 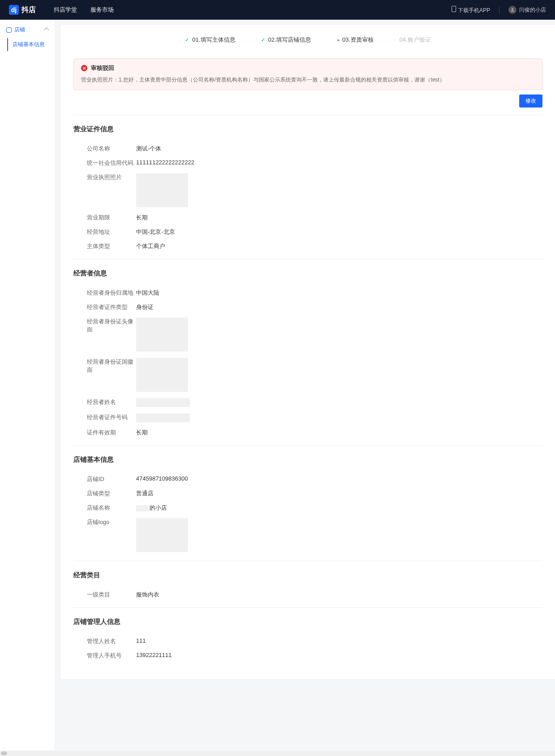 I want to click on divider, so click(x=500, y=10).